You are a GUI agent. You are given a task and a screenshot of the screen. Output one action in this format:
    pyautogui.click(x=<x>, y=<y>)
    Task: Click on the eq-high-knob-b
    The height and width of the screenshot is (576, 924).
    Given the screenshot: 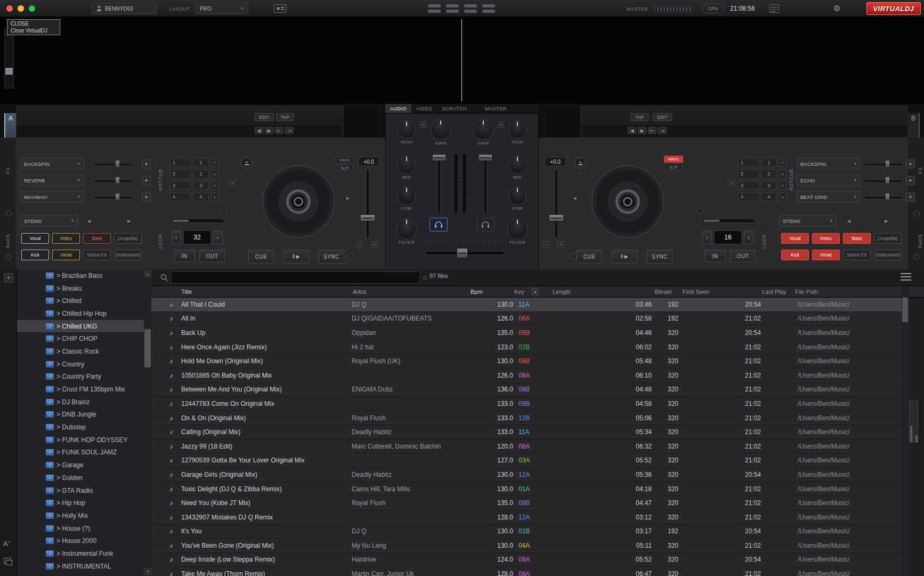 What is the action you would take?
    pyautogui.click(x=517, y=130)
    